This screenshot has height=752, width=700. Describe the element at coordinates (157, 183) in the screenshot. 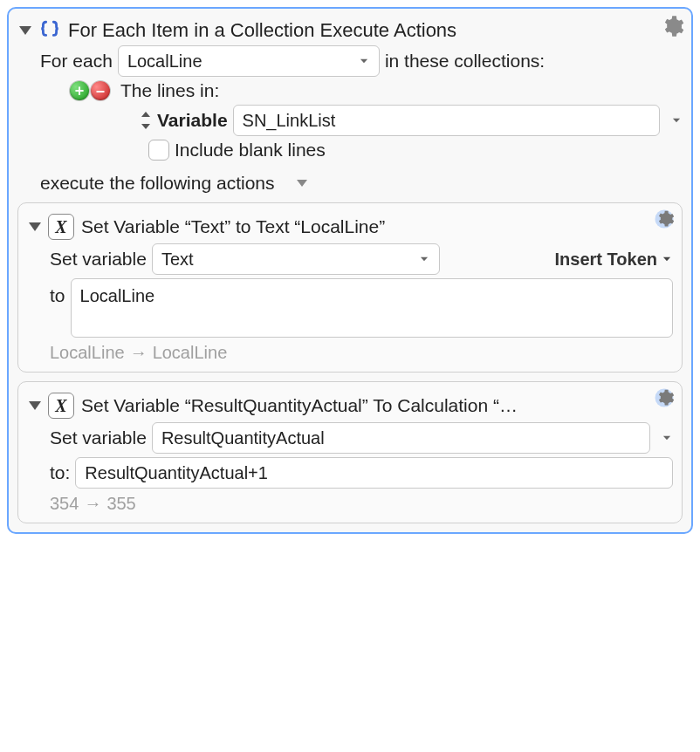

I see `execute-label: execute the following actions` at that location.